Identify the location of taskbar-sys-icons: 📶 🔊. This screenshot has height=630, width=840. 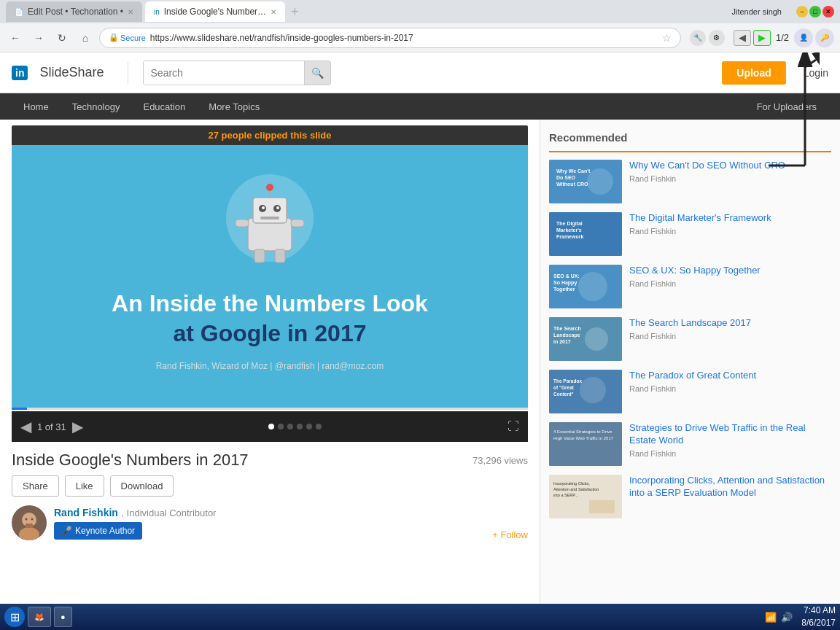
(779, 617).